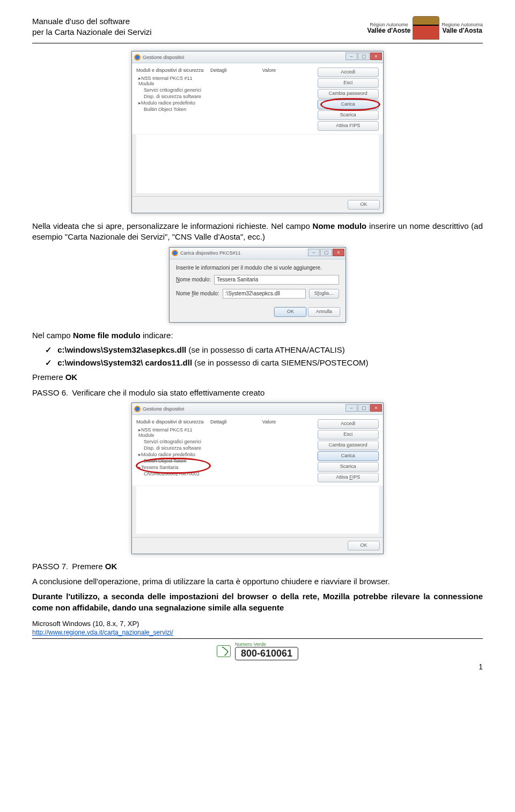 This screenshot has height=812, width=515. Describe the element at coordinates (258, 667) in the screenshot. I see `page-number: 1` at that location.